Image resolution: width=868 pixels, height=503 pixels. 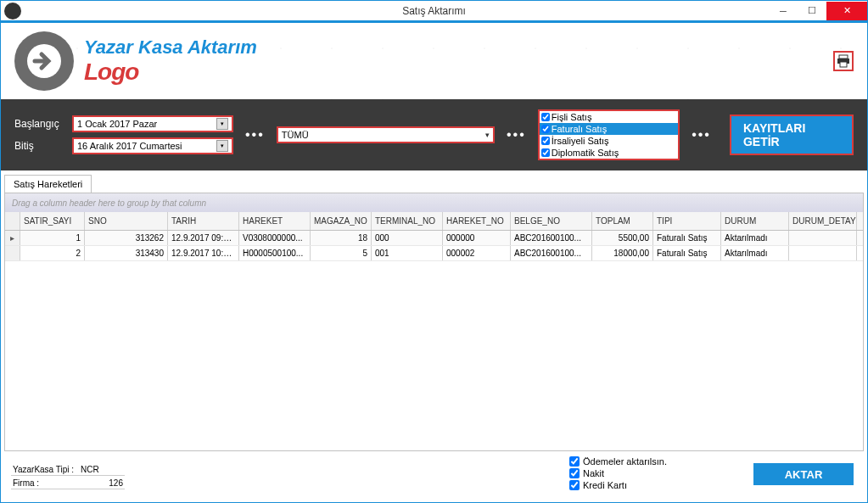 I want to click on footer-info: YazarKasa Tipi : NCR Firma : 126, so click(x=68, y=477).